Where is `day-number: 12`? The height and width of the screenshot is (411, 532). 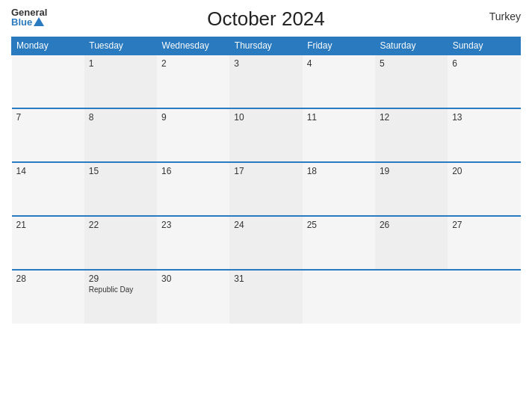 day-number: 12 is located at coordinates (411, 117).